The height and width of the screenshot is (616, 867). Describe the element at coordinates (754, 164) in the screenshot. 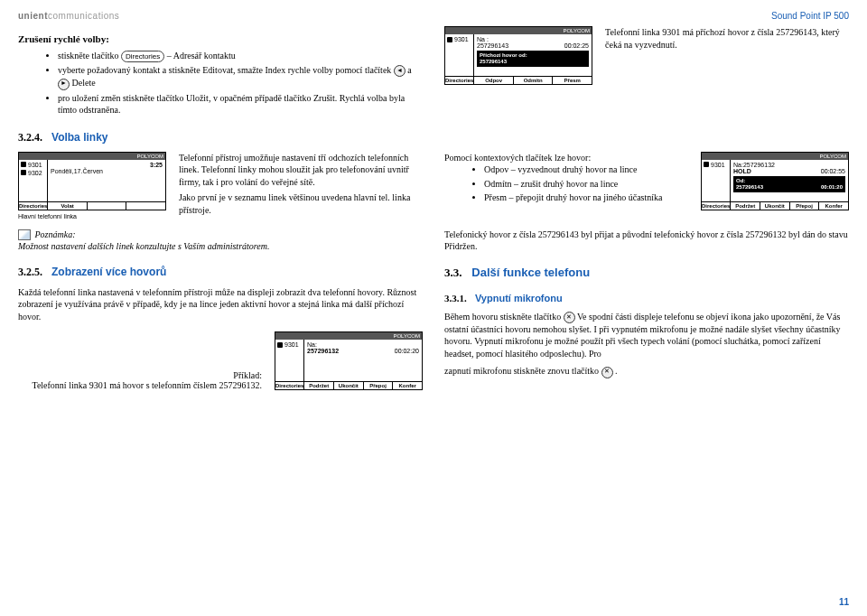

I see `phone3-na: Na:257296132` at that location.